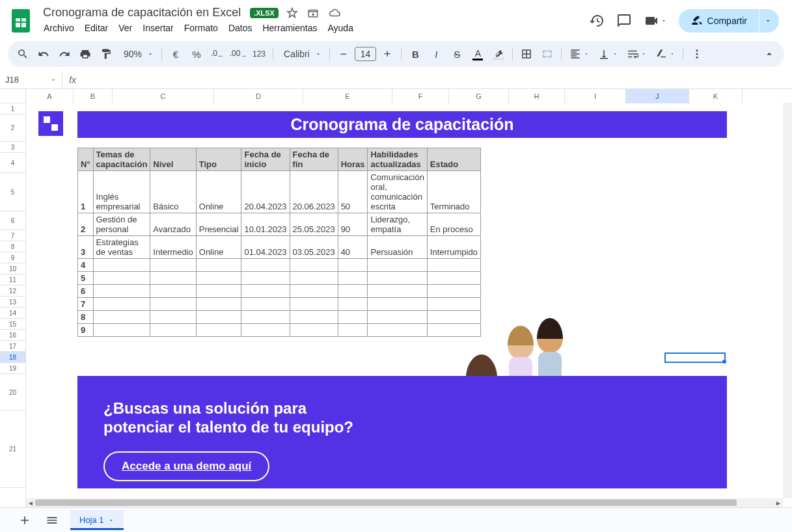 This screenshot has height=532, width=792. What do you see at coordinates (335, 13) in the screenshot?
I see `cloud-icon` at bounding box center [335, 13].